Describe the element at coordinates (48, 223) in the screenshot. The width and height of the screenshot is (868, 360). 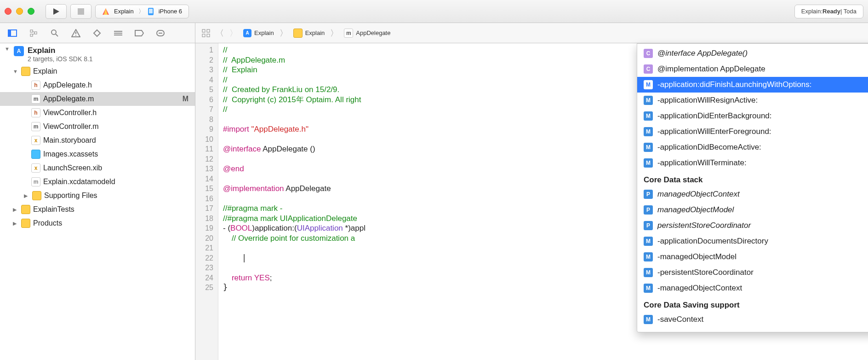
I see `group-label: Products` at that location.